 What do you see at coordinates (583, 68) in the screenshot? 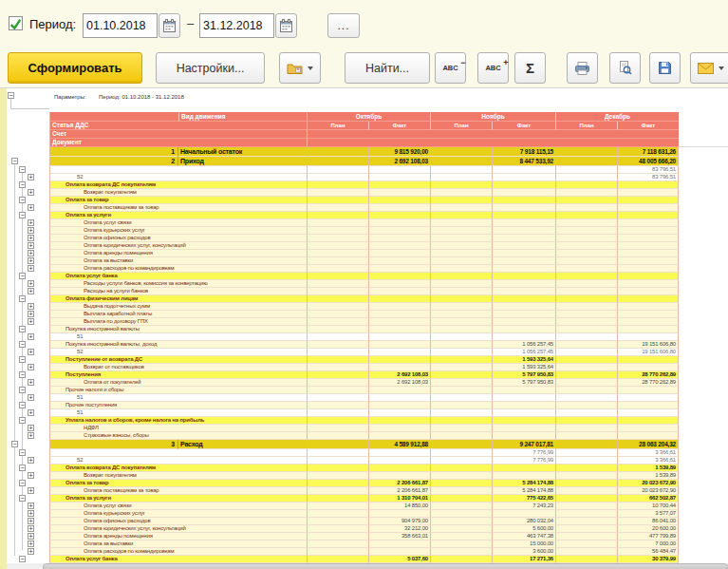
I see `print-button` at bounding box center [583, 68].